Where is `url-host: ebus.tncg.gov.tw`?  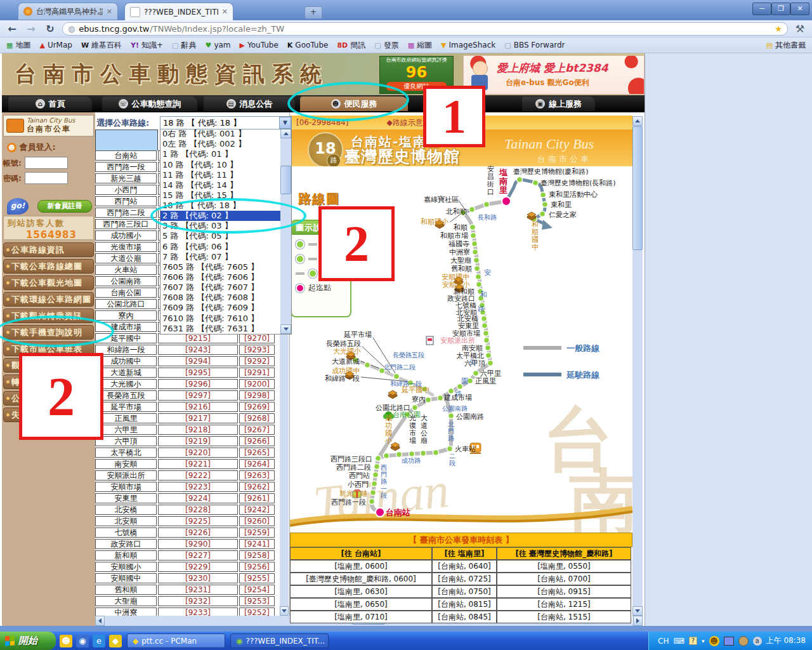 url-host: ebus.tncg.gov.tw is located at coordinates (114, 29).